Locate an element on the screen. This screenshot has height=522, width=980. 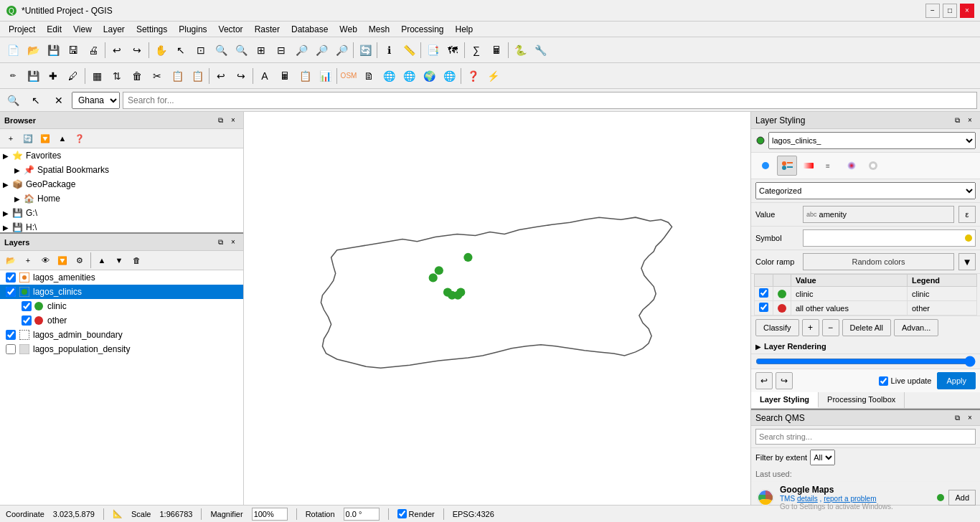
zoom-native-button: 🔎 is located at coordinates (321, 50).